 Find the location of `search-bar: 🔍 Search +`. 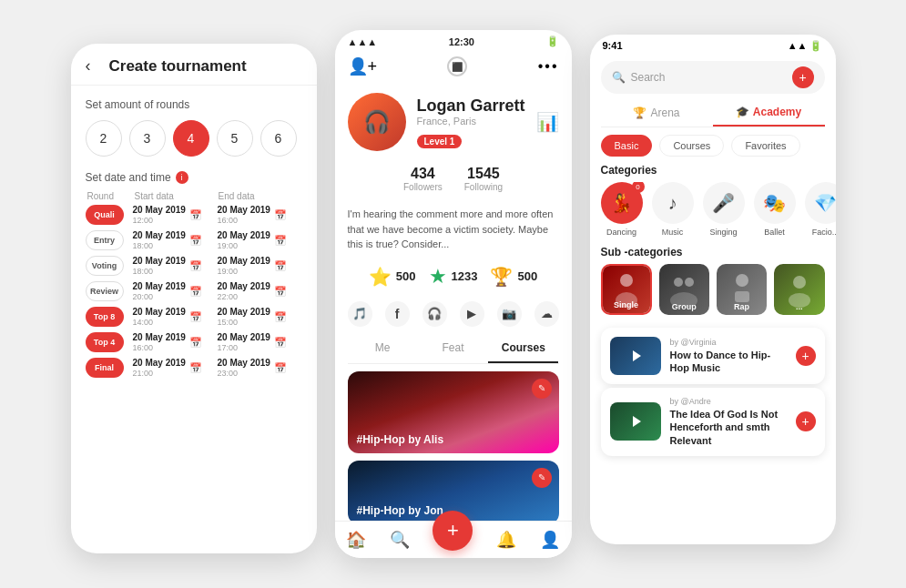

search-bar: 🔍 Search + is located at coordinates (713, 77).